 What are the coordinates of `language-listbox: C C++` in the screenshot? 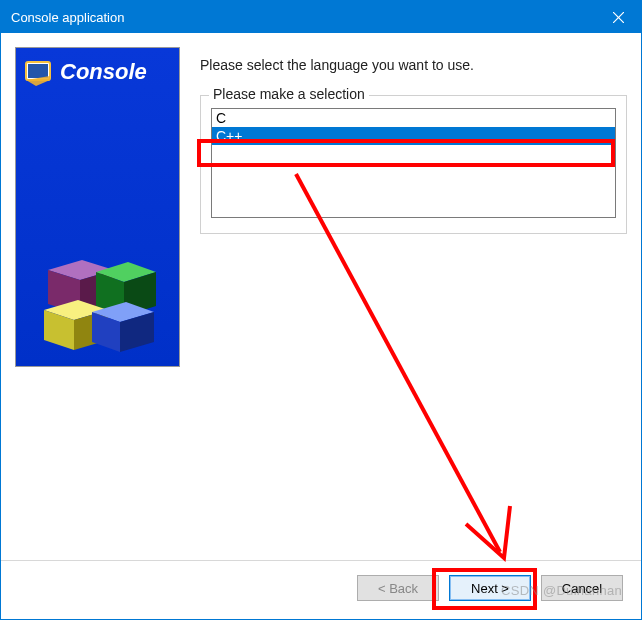 It's located at (414, 163).